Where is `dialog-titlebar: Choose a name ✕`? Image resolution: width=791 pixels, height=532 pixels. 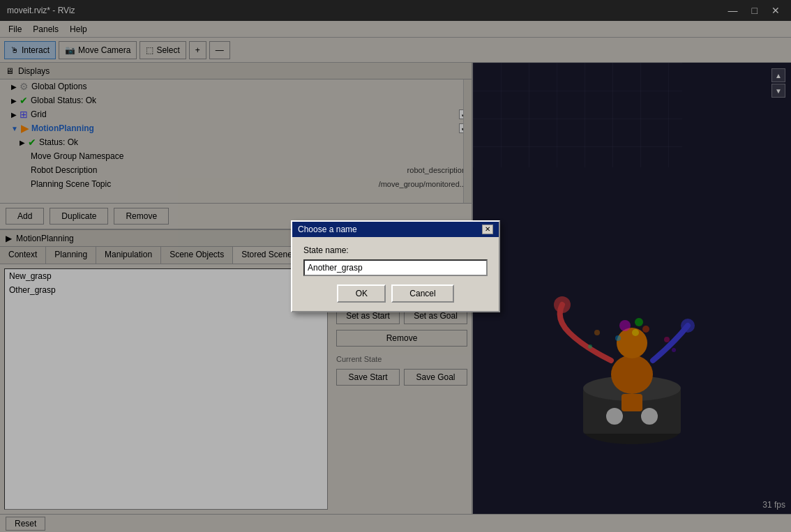
dialog-titlebar: Choose a name ✕ is located at coordinates (396, 229).